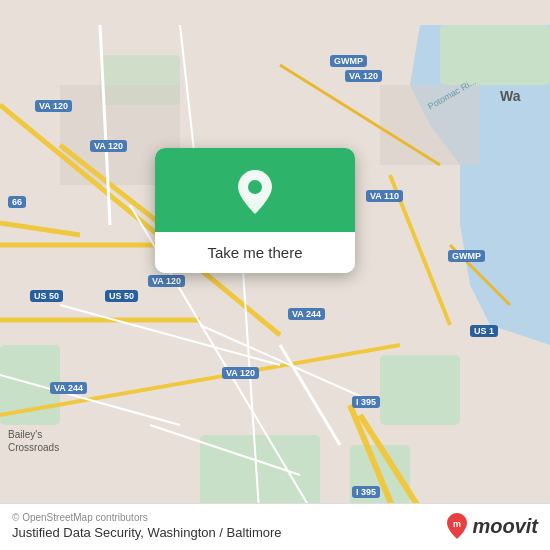 The image size is (550, 550). What do you see at coordinates (255, 210) in the screenshot?
I see `popup-card: Take me there` at bounding box center [255, 210].